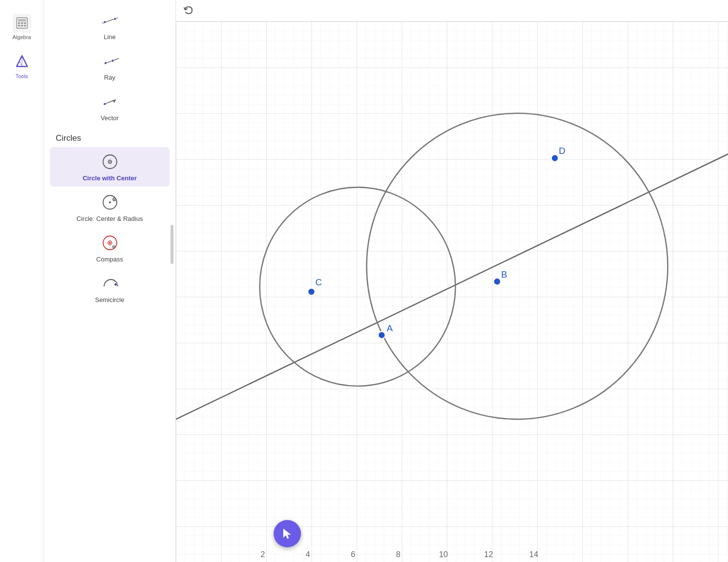 This screenshot has height=562, width=728. What do you see at coordinates (109, 248) in the screenshot?
I see `tool-compass: Compass` at bounding box center [109, 248].